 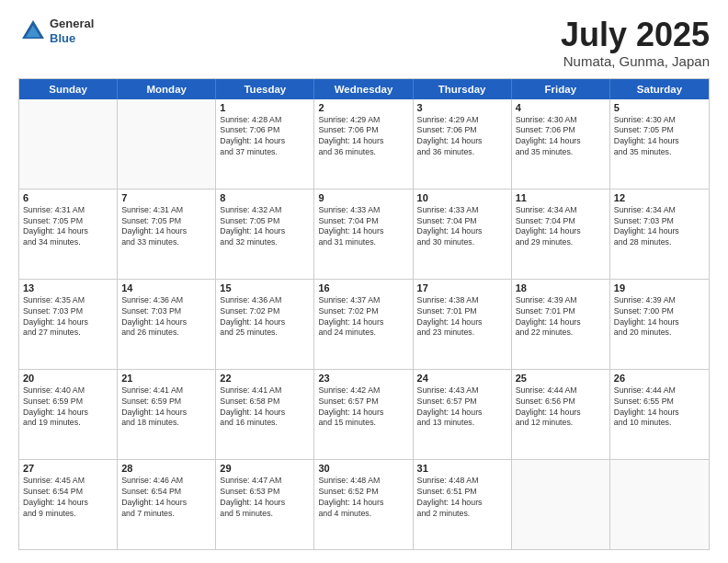 What do you see at coordinates (363, 378) in the screenshot?
I see `day-number: 23` at bounding box center [363, 378].